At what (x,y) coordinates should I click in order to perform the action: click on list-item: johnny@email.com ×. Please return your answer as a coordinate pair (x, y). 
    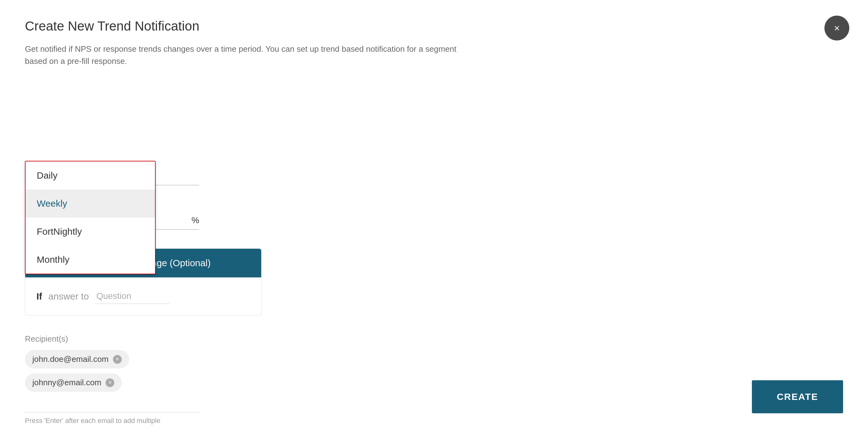
    Looking at the image, I should click on (146, 382).